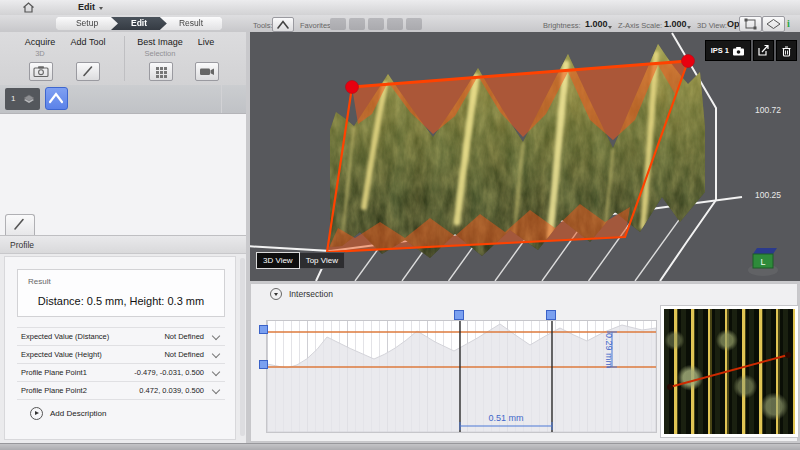 Image resolution: width=800 pixels, height=450 pixels. What do you see at coordinates (121, 293) in the screenshot?
I see `result-box: Result Distance: 0.5 mm, Height: 0.3 mm` at bounding box center [121, 293].